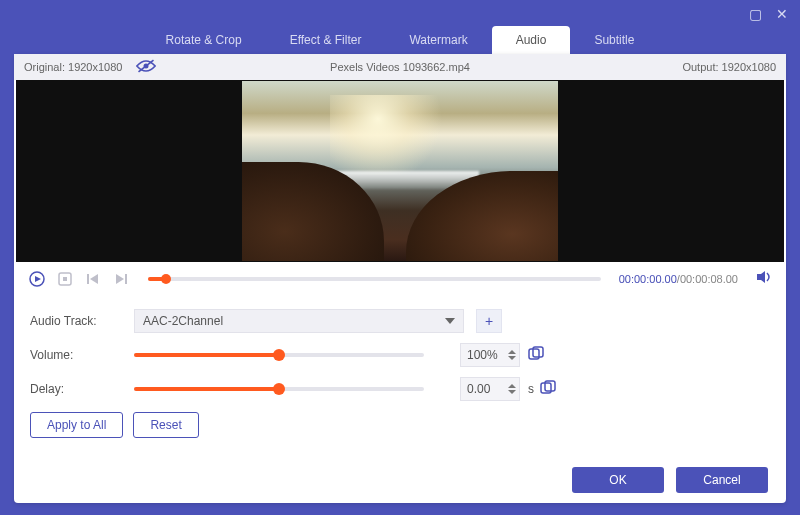 This screenshot has width=800, height=515. What do you see at coordinates (490, 355) in the screenshot?
I see `volume-value-box: 100%` at bounding box center [490, 355].